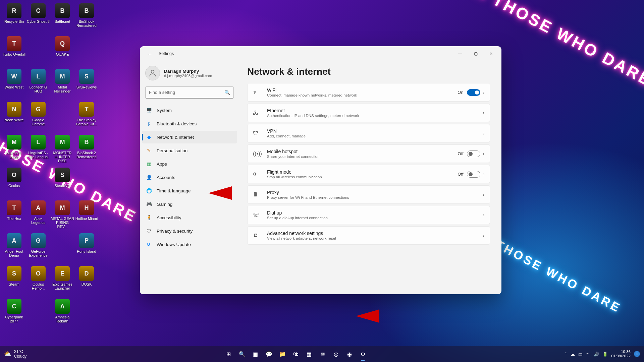 Image resolution: width=644 pixels, height=362 pixels. What do you see at coordinates (150, 54) in the screenshot?
I see `back-button: ←` at bounding box center [150, 54].